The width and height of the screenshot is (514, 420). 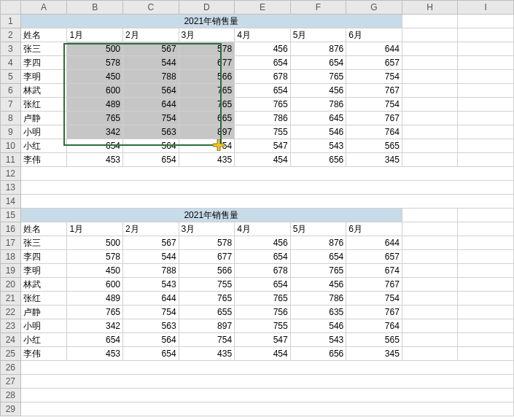 I want to click on data-cell: 543, so click(x=152, y=284).